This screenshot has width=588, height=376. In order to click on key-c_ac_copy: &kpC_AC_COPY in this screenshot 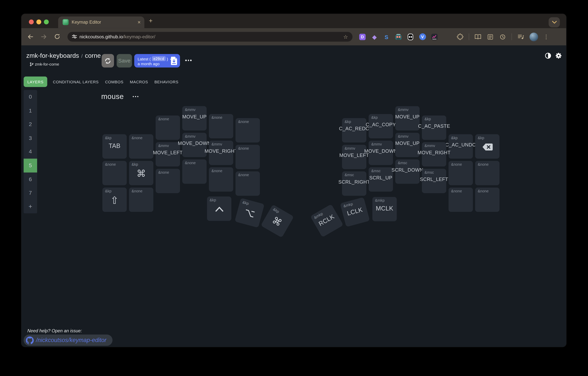, I will do `click(381, 126)`.